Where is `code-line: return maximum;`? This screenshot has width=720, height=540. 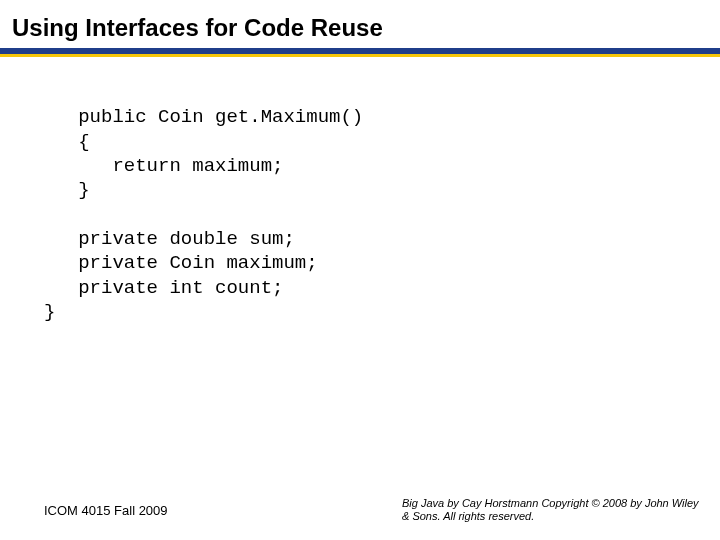
code-line: return maximum; is located at coordinates (164, 166).